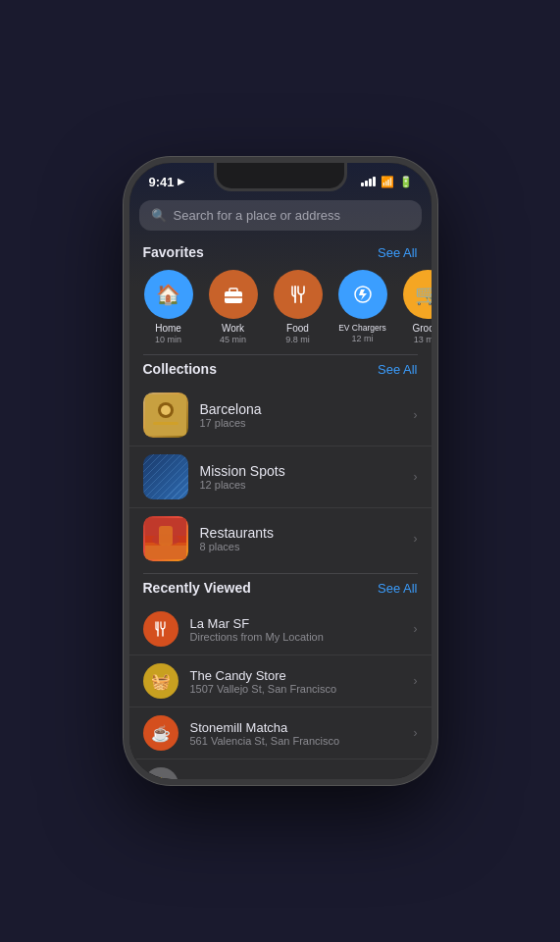 The image size is (560, 942). What do you see at coordinates (416, 629) in the screenshot?
I see `chevron-right-icon-4: ›` at bounding box center [416, 629].